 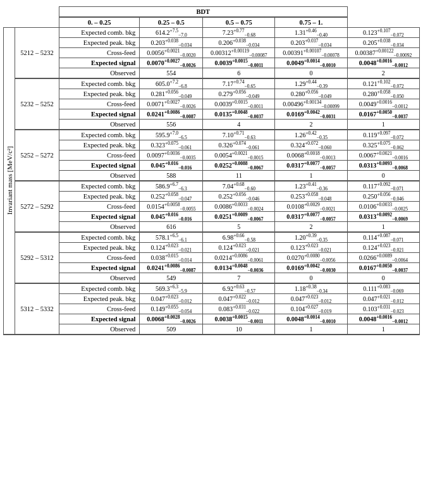 I want to click on value-cell: 578.1+6.5−6.1, so click(x=171, y=238).